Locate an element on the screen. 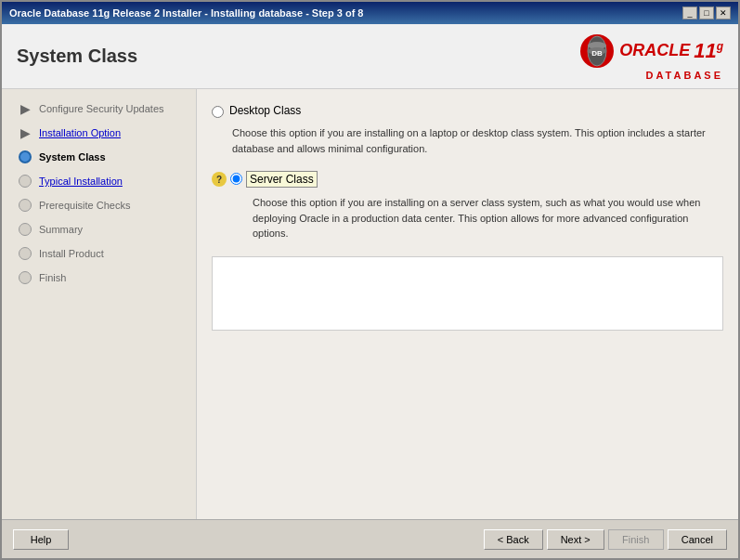 Image resolution: width=740 pixels, height=560 pixels. sidebar-label-summary: Summary is located at coordinates (61, 229).